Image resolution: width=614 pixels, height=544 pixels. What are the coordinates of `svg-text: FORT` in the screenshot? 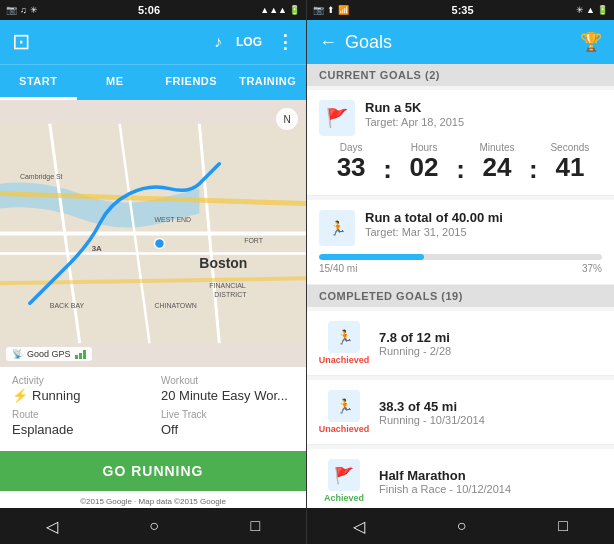 It's located at (254, 240).